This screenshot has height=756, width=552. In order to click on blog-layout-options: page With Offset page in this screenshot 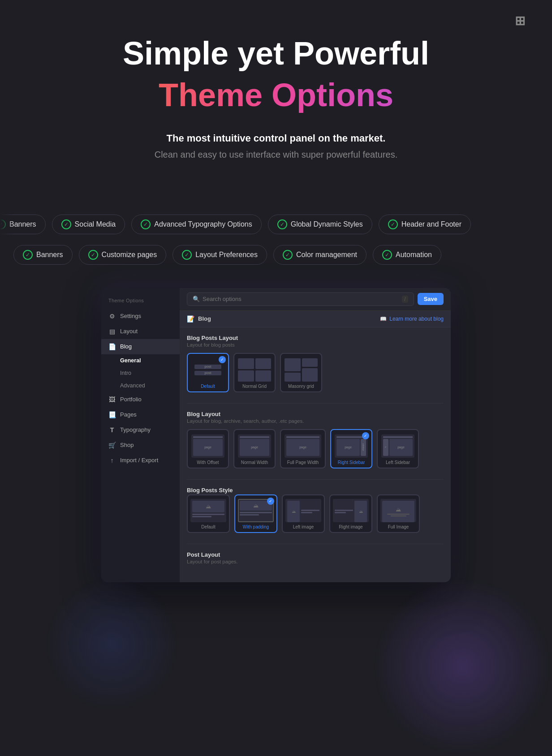, I will do `click(315, 449)`.